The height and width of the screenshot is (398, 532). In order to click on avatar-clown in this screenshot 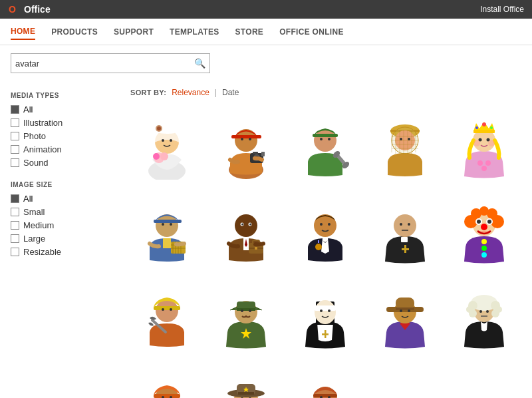, I will do `click(484, 233)`.